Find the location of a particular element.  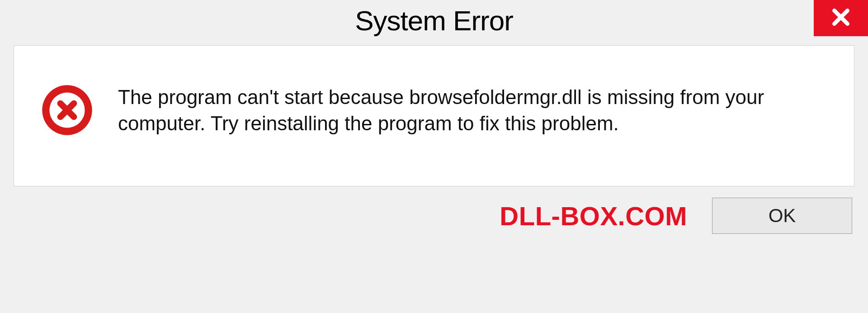

ok-button: OK is located at coordinates (782, 216).